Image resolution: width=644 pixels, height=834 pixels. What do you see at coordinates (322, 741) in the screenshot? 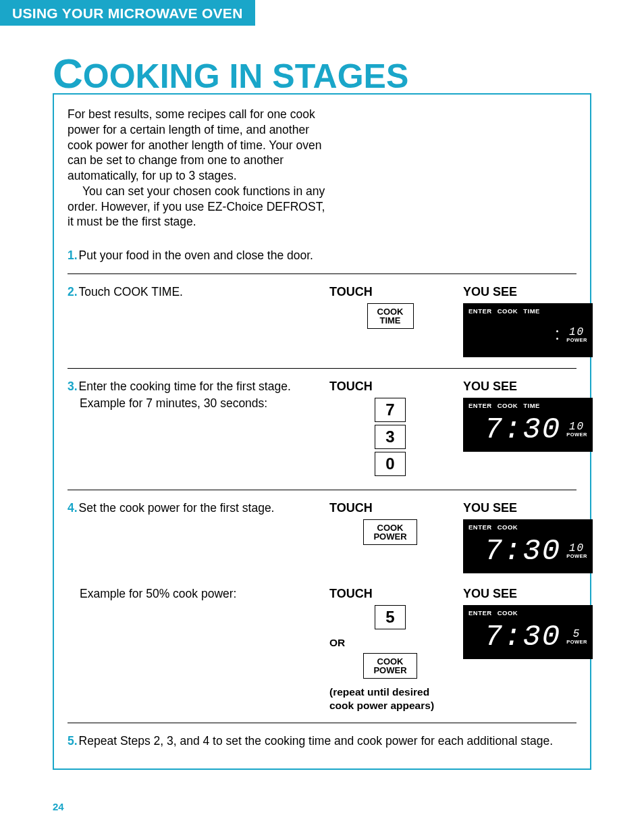
I see `step-5: 5.Repeat Steps 2, 3, and 4 to set the co…` at bounding box center [322, 741].